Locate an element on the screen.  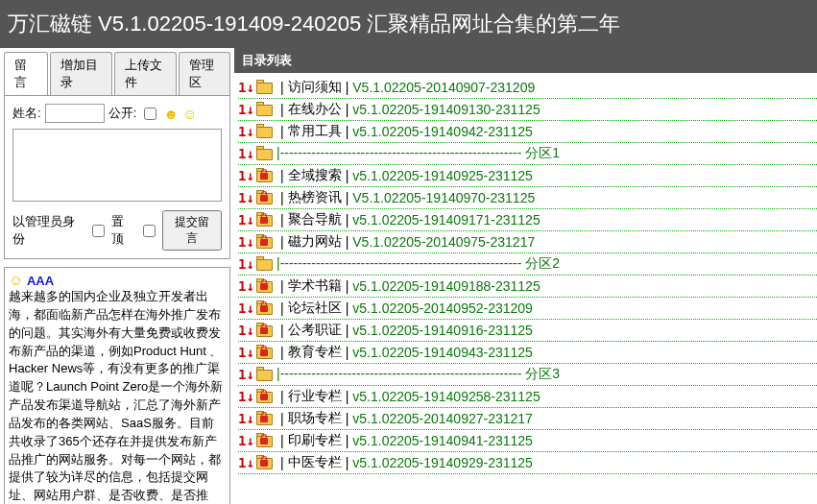
item-name: 聚合导航 is located at coordinates (315, 220).